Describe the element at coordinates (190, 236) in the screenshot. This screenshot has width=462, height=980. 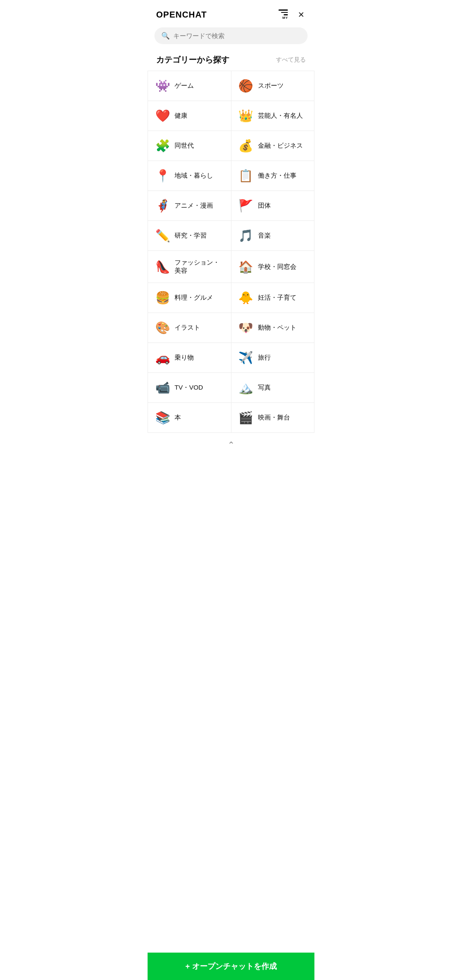
I see `category-item: ✏️研究・学習` at that location.